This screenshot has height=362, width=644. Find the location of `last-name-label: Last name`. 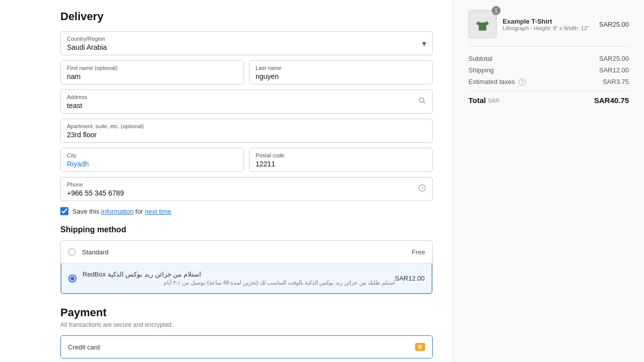

last-name-label: Last name is located at coordinates (341, 68).